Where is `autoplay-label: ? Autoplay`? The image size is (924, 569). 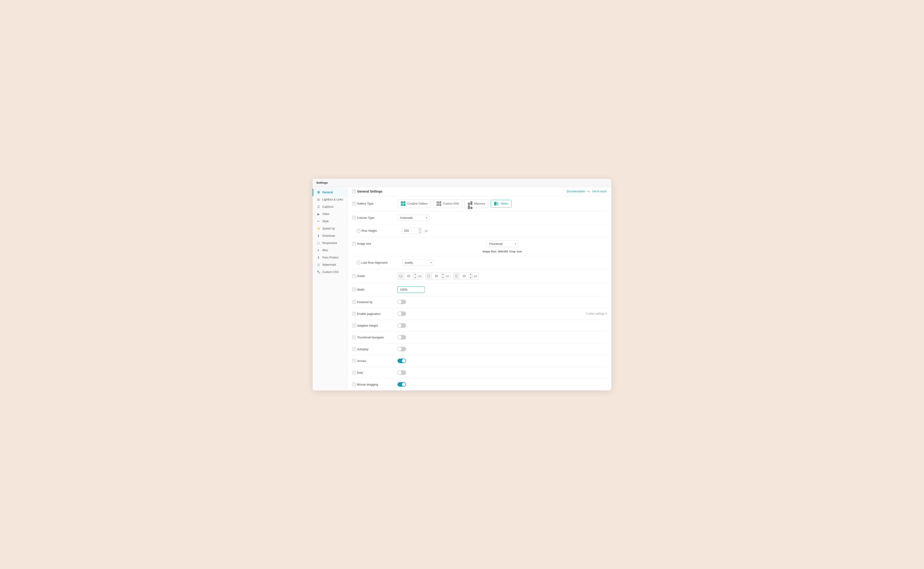
autoplay-label: ? Autoplay is located at coordinates (375, 349).